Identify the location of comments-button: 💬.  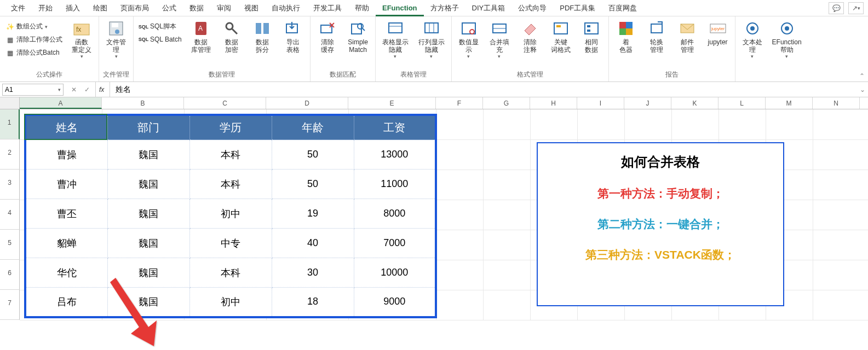
(836, 8).